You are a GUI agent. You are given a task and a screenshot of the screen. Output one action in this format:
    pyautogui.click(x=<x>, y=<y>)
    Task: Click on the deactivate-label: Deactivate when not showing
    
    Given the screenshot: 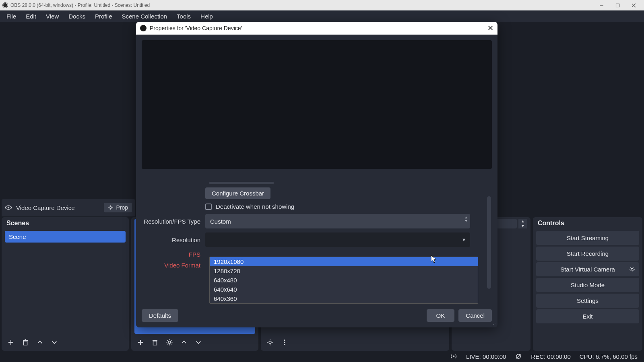 What is the action you would take?
    pyautogui.click(x=255, y=207)
    